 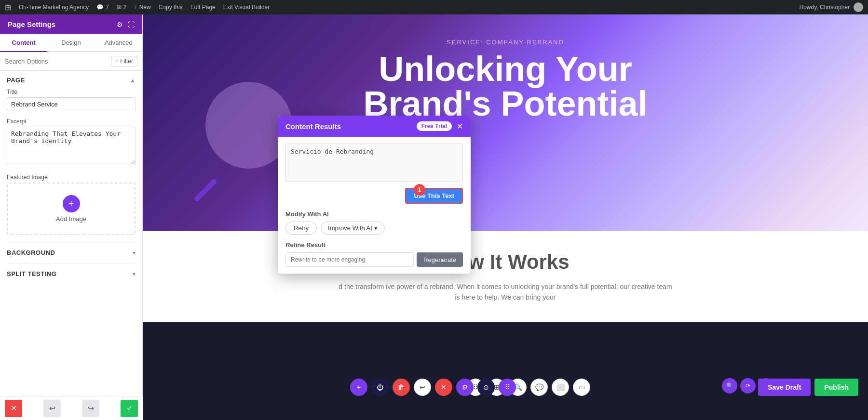 What do you see at coordinates (71, 209) in the screenshot?
I see `featured-image-upload: + Add Image` at bounding box center [71, 209].